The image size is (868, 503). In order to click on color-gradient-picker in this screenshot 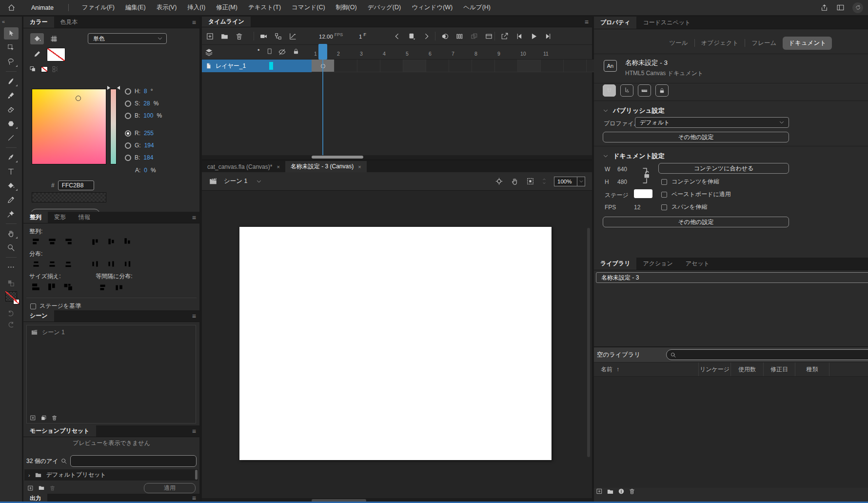, I will do `click(69, 127)`.